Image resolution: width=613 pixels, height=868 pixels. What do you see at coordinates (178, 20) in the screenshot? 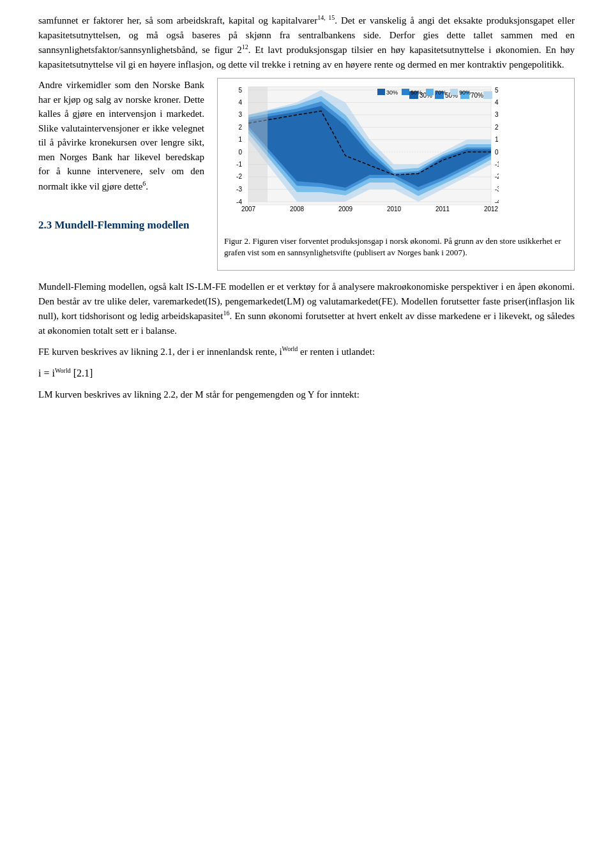
I see `intro-text-1: samfunnet er faktorer her, så som arbeid…` at bounding box center [178, 20].